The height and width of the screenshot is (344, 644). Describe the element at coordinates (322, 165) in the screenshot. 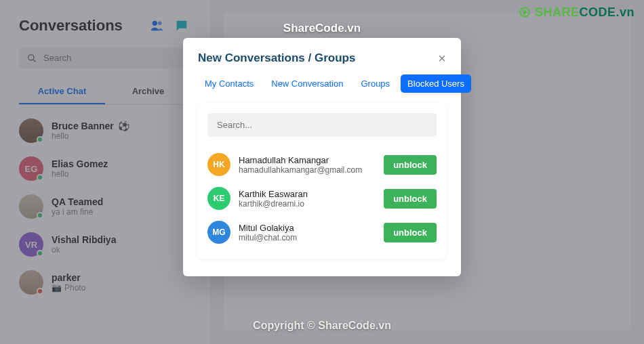

I see `list-item: HK Hamadullah Kamangar hamadullahkamanga…` at that location.